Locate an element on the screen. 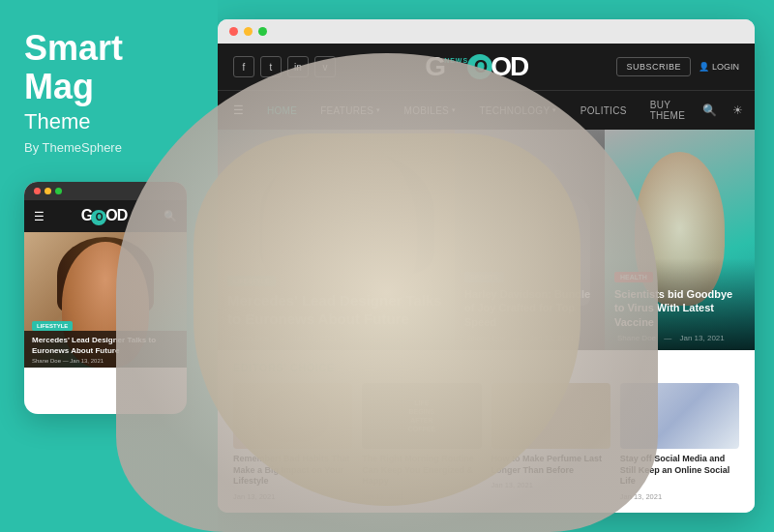  brand-subtitle: Theme is located at coordinates (108, 122).